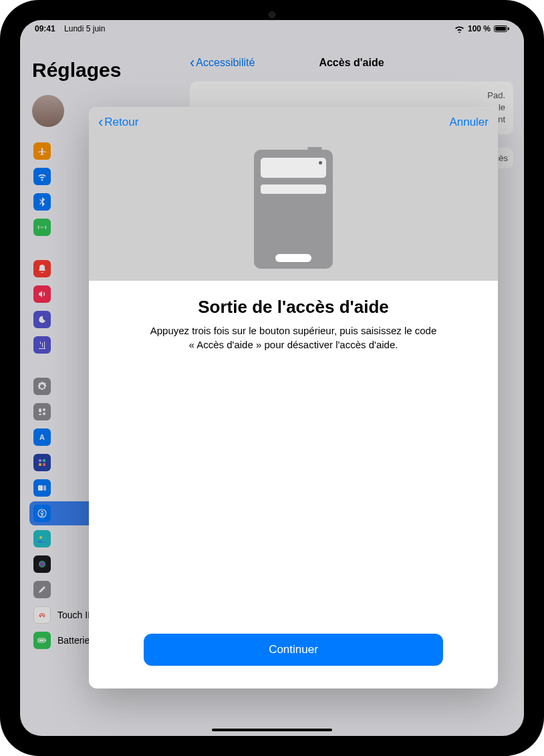 This screenshot has height=756, width=544. Describe the element at coordinates (118, 122) in the screenshot. I see `back-button: ‹ Retour` at that location.